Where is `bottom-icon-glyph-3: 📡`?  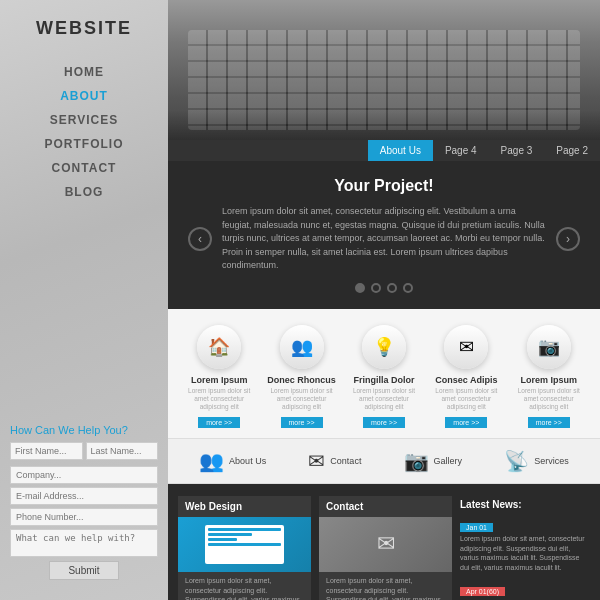
bottom-icon-glyph-3: 📡 is located at coordinates (516, 461).